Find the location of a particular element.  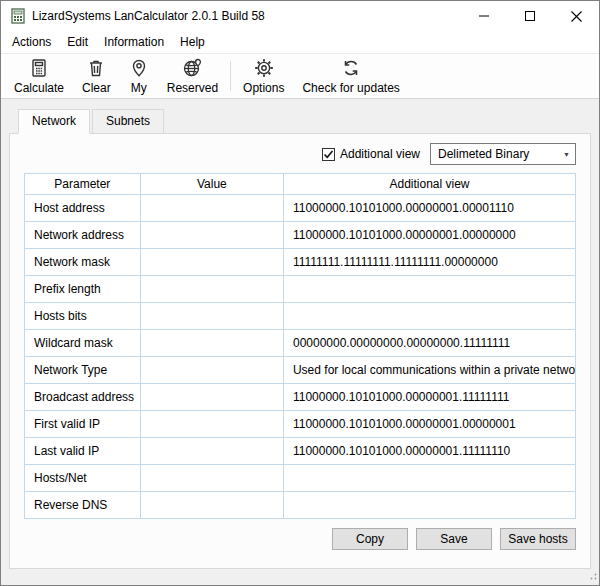

footer-buttons: Copy Save Save hosts is located at coordinates (300, 539).